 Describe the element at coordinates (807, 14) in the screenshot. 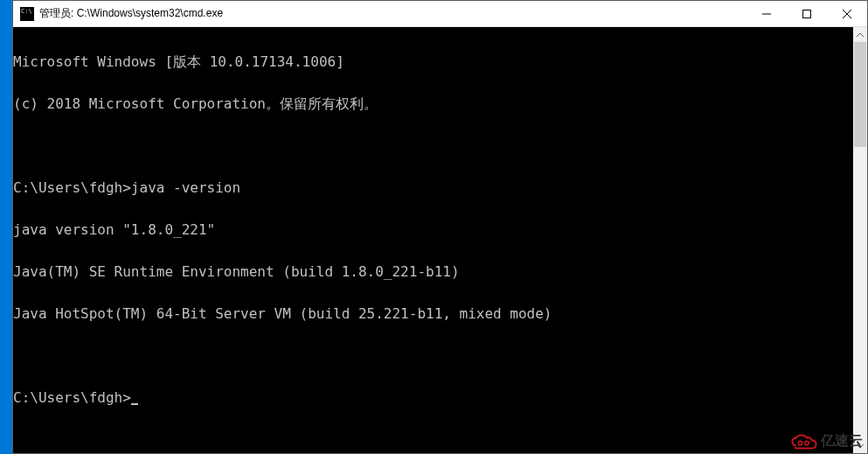

I see `maximize-icon` at that location.